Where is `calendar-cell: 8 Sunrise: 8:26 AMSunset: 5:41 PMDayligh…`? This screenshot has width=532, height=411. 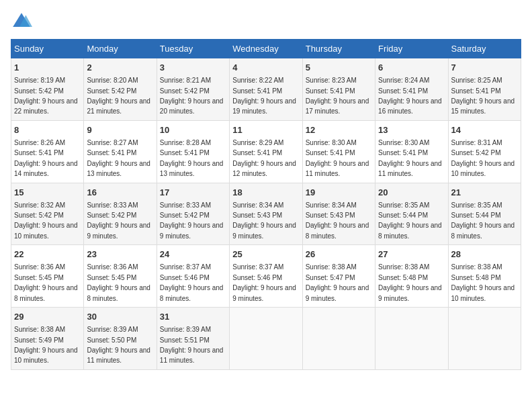
calendar-cell: 8 Sunrise: 8:26 AMSunset: 5:41 PMDayligh… is located at coordinates (48, 152).